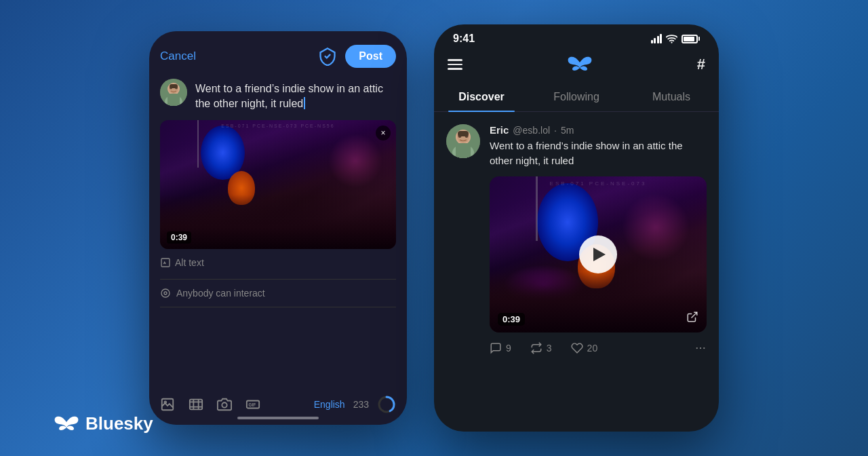 This screenshot has height=456, width=868. Describe the element at coordinates (576, 98) in the screenshot. I see `feed-tabs: Discover Following Mutuals` at that location.